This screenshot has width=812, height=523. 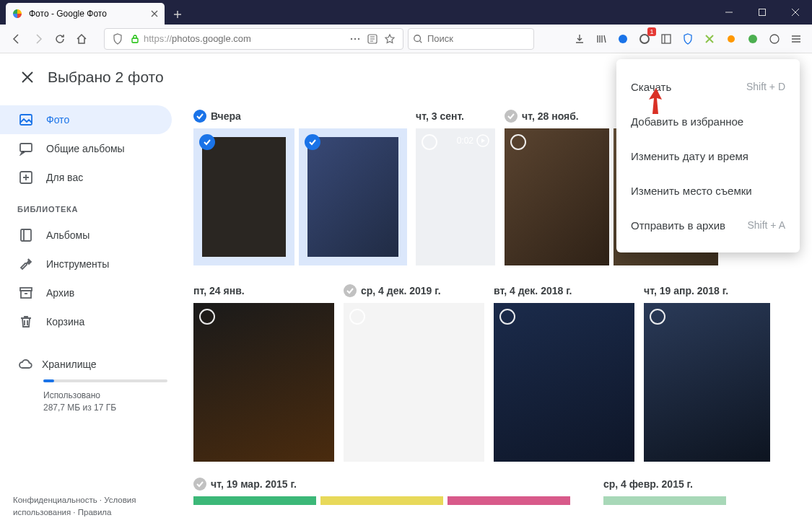 I want to click on day-label: ср, 4 февр. 2015 г., so click(x=648, y=484).